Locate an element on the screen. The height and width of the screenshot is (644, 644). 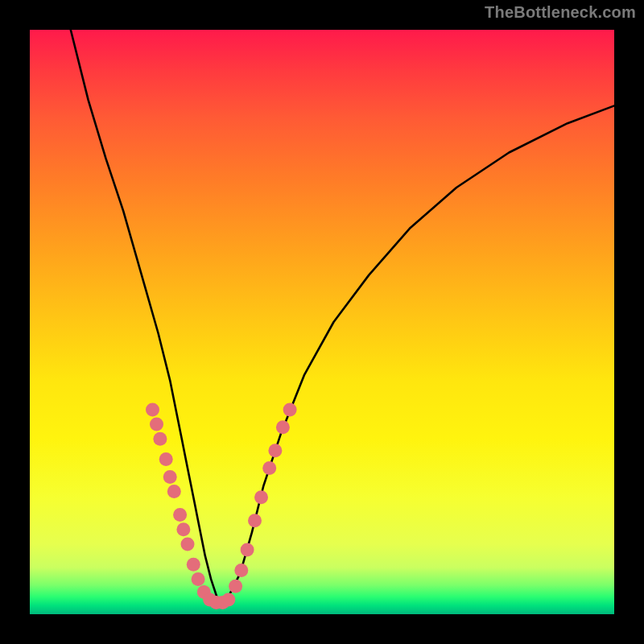
watermark-text: TheBottleneck.com is located at coordinates (560, 13).